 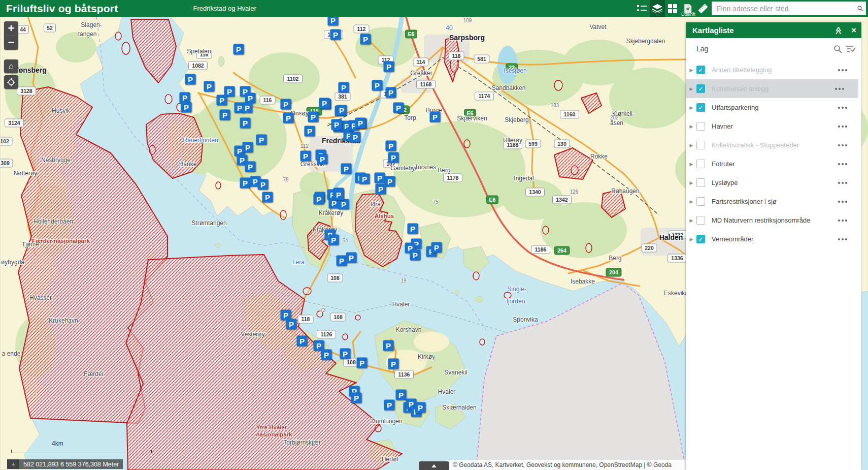 What do you see at coordinates (434, 465) in the screenshot?
I see `attribution-expand-tab` at bounding box center [434, 465].